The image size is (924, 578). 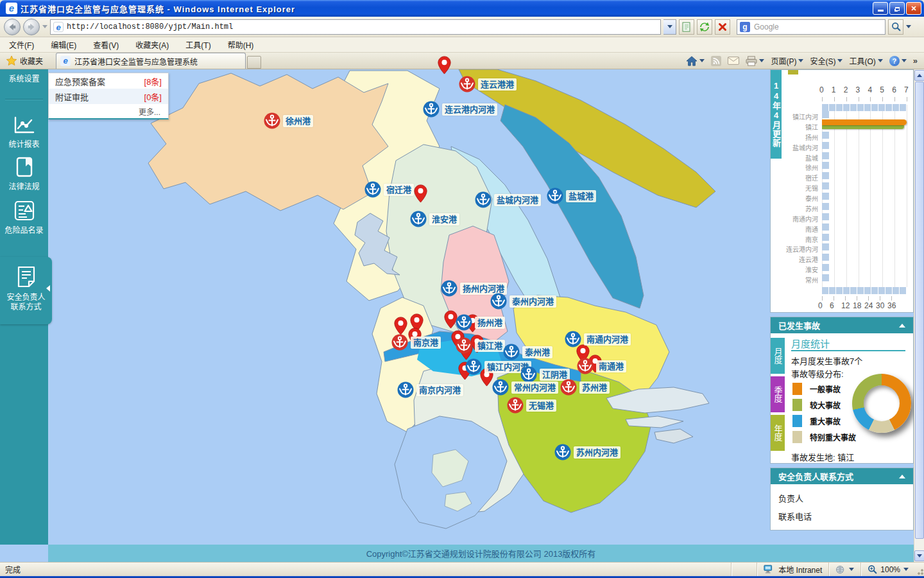 I want to click on sidebar-item-laws: 法律法规, so click(x=24, y=175).